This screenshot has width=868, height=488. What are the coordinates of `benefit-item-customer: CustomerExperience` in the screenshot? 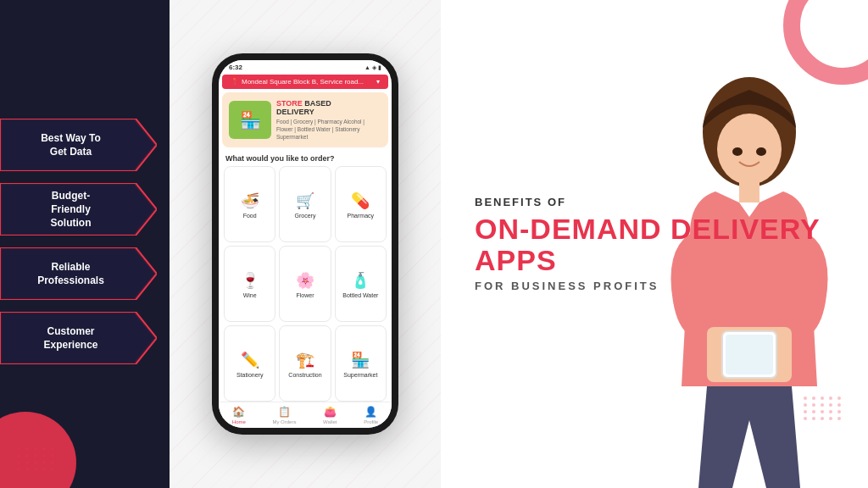 It's located at (78, 338).